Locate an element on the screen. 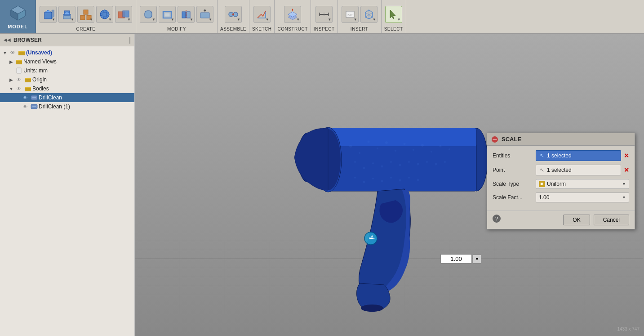  inspect-measure-button: ▼ is located at coordinates (324, 14).